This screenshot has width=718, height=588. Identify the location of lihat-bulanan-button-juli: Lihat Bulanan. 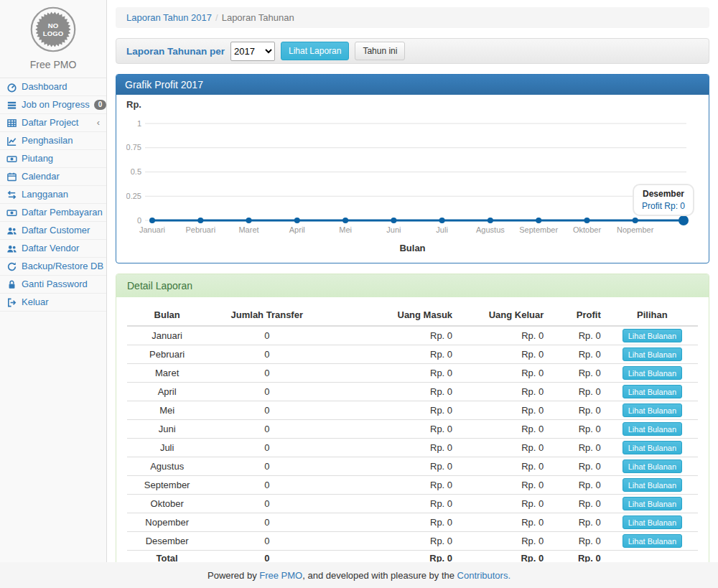
(652, 448).